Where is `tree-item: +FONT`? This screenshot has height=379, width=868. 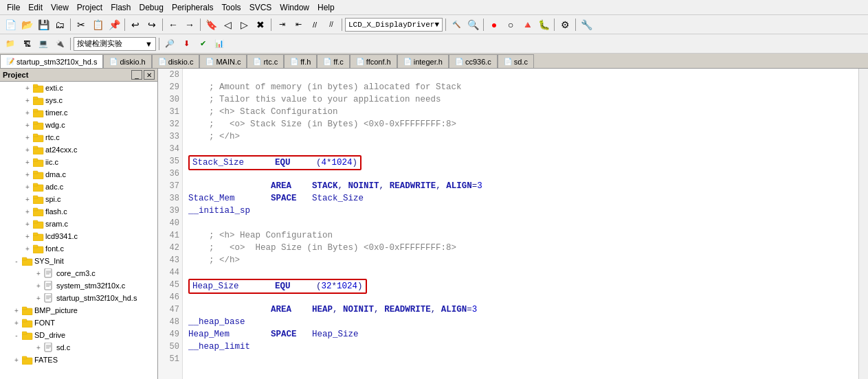 tree-item: +FONT is located at coordinates (78, 323).